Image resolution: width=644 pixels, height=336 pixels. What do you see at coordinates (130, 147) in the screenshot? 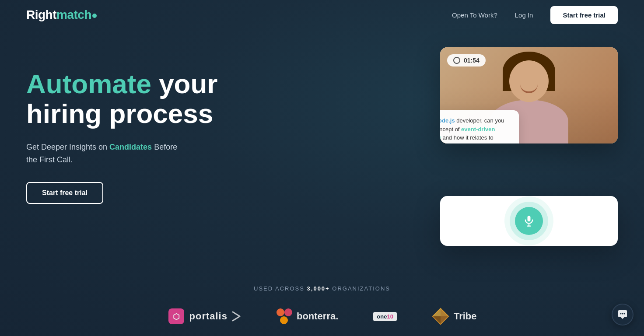
I see `hero-candidates-highlight: Candidates` at bounding box center [130, 147].